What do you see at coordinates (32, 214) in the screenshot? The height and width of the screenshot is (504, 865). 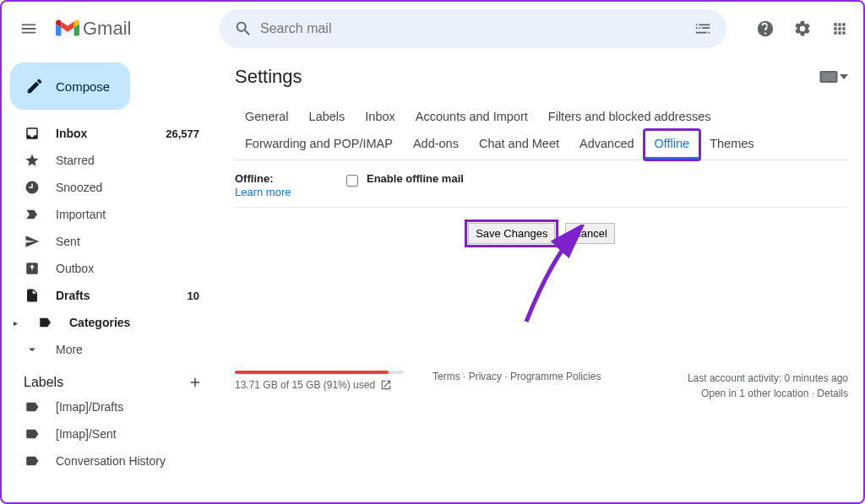 I see `important-icon` at bounding box center [32, 214].